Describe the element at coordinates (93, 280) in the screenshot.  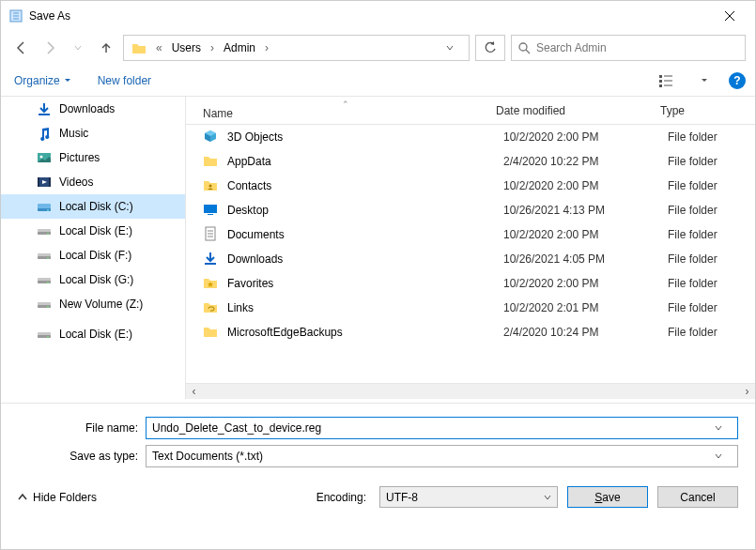
I see `tree-item: Local Disk (G:)` at that location.